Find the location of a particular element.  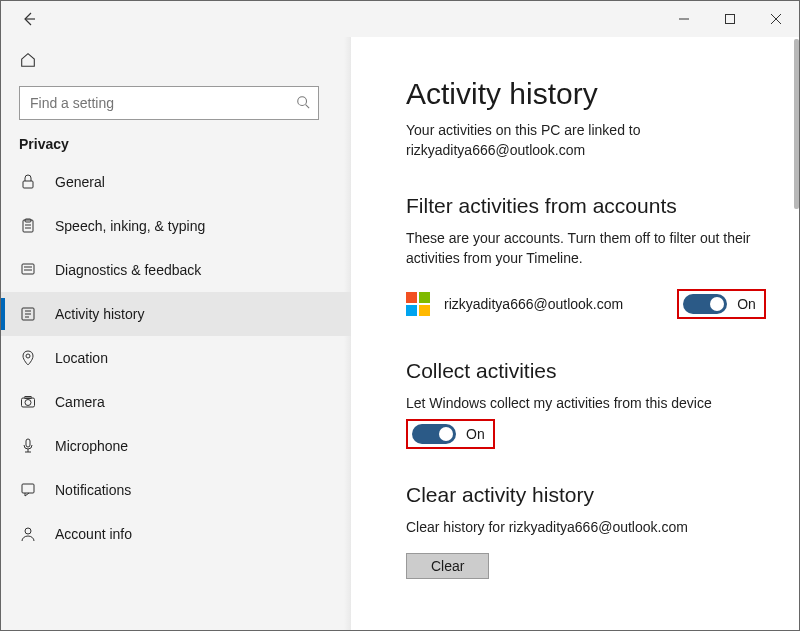

microsoft-logo-icon is located at coordinates (418, 304).